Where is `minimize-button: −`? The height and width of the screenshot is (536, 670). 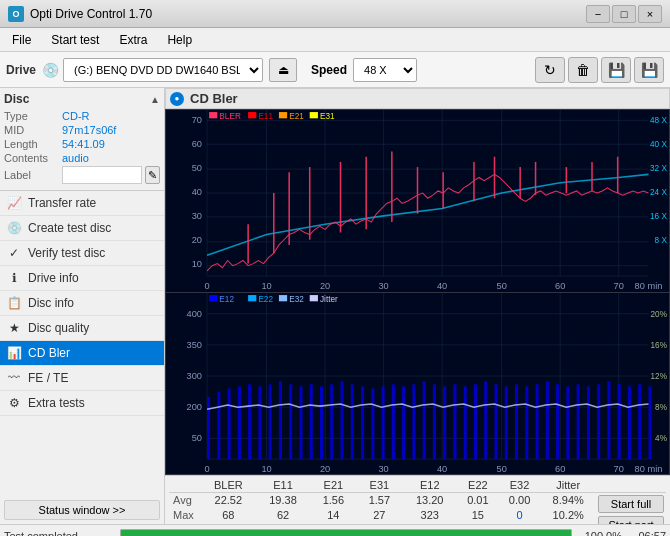 minimize-button: − is located at coordinates (598, 14).